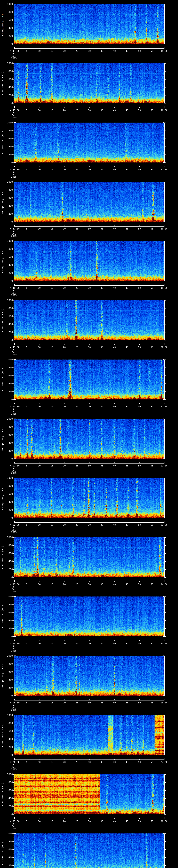  What do you see at coordinates (164, 406) in the screenshot?
I see `x-end-time-label: 21:00` at bounding box center [164, 406].